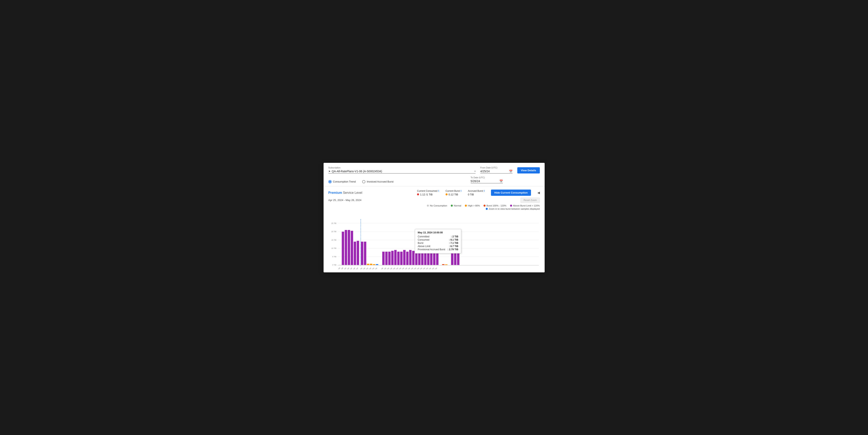 This screenshot has height=435, width=868. Describe the element at coordinates (330, 171) in the screenshot. I see `subscription-arrow-icon: ➤` at that location.